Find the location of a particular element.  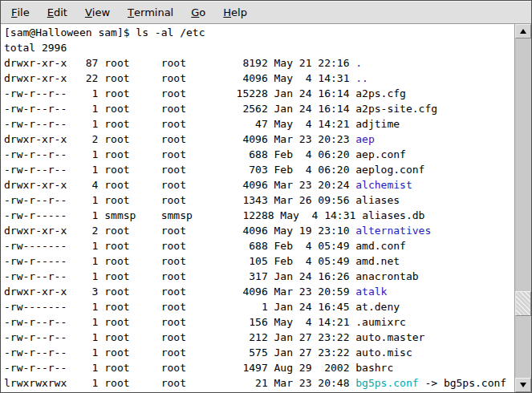

file-name: a2ps-site.cfg is located at coordinates (396, 109).